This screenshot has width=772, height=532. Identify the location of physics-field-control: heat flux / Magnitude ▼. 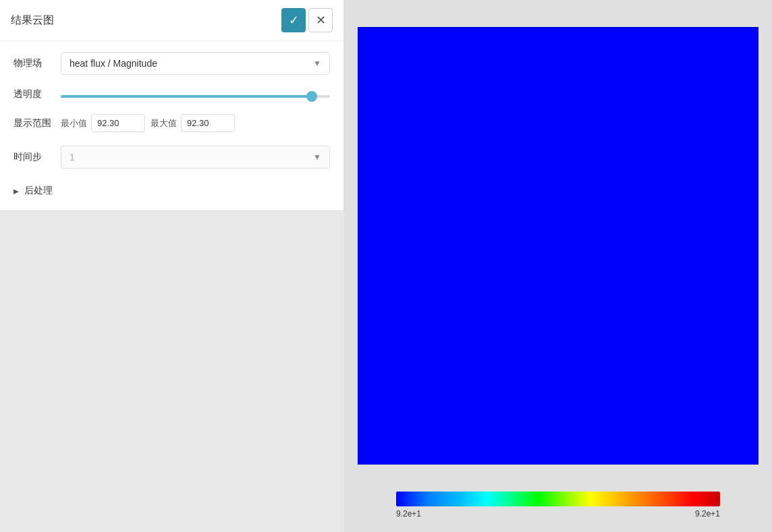
(196, 63).